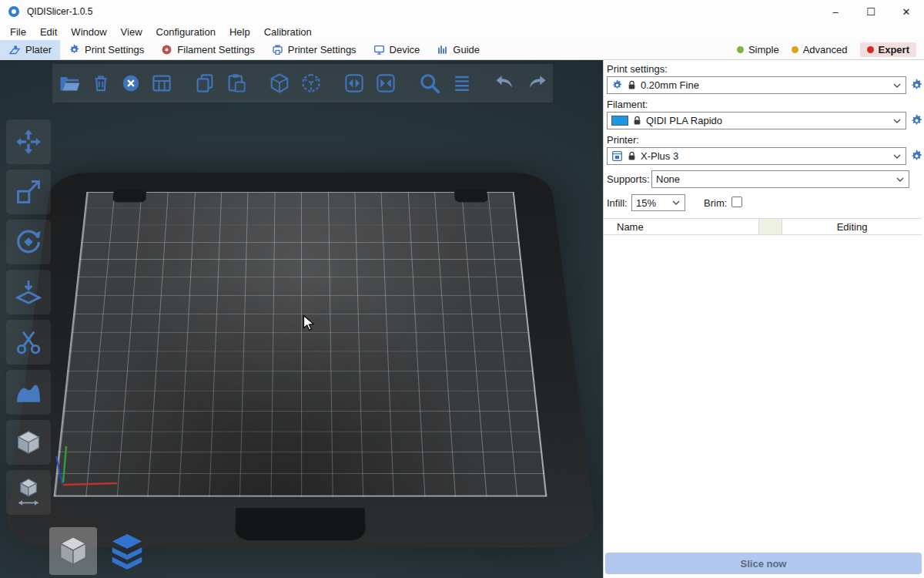  What do you see at coordinates (73, 551) in the screenshot?
I see `editor-view-button` at bounding box center [73, 551].